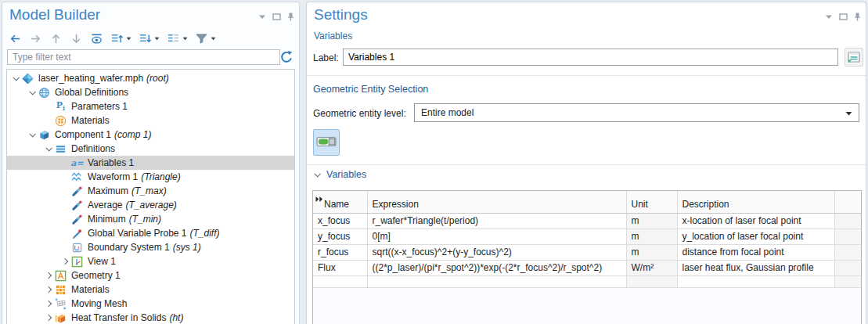  Describe the element at coordinates (150, 92) in the screenshot. I see `tree-item: Global Definitions` at that location.